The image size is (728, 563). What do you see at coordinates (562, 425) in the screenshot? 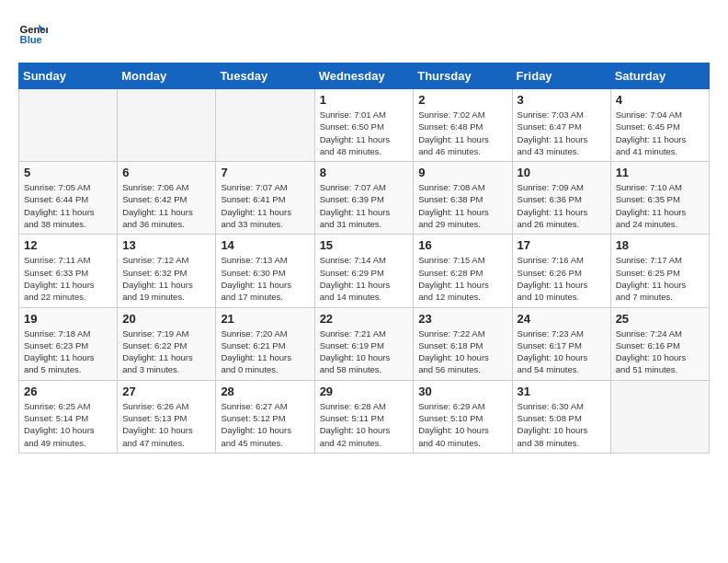
I see `day-info: Sunrise: 6:30 AM Sunset: 5:08 PM Dayligh…` at bounding box center [562, 425].